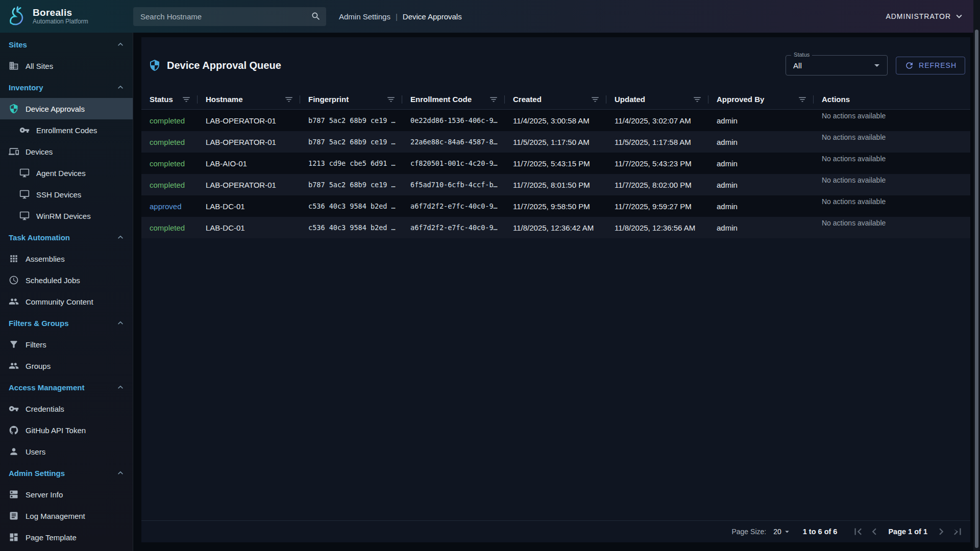  Describe the element at coordinates (66, 516) in the screenshot. I see `sidebar-item-log-management: Log Management` at that location.